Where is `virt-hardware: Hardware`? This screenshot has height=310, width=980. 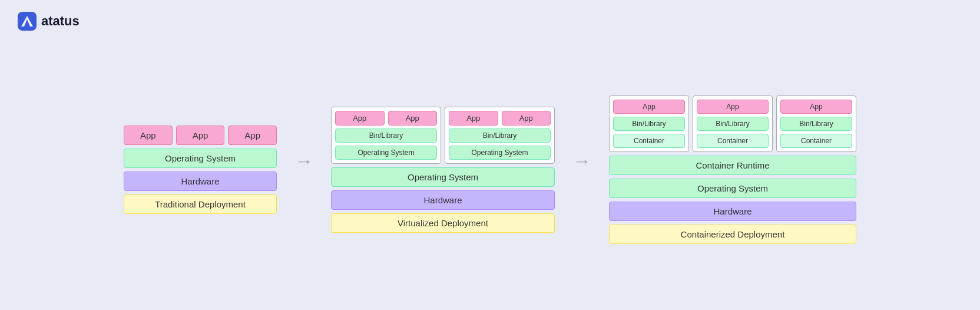
virt-hardware: Hardware is located at coordinates (443, 200).